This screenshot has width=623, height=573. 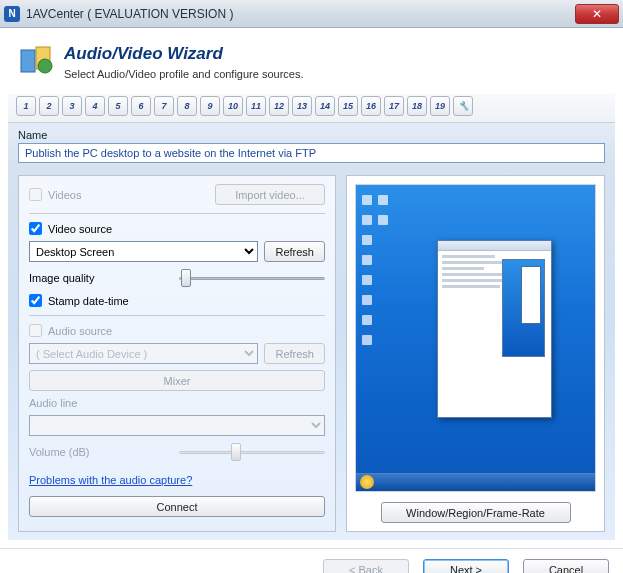 What do you see at coordinates (294, 252) in the screenshot?
I see `video-refresh-button: Refresh` at bounding box center [294, 252].